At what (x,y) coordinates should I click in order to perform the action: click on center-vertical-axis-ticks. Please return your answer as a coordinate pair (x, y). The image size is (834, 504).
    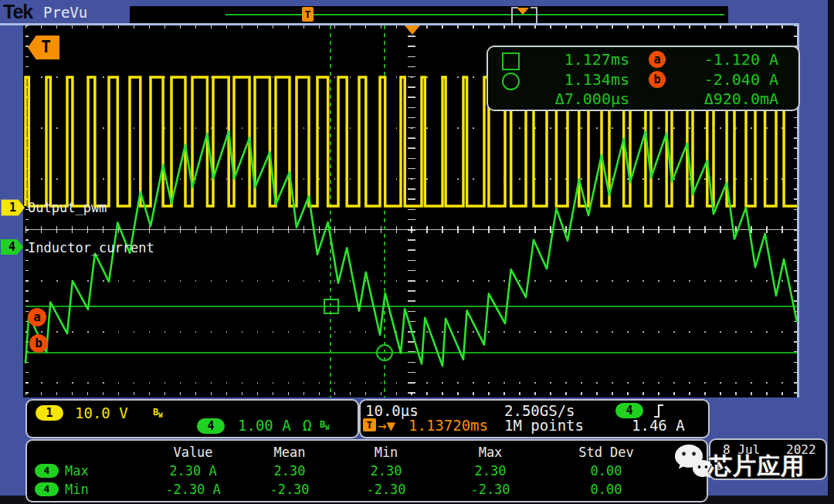
    Looking at the image, I should click on (412, 211).